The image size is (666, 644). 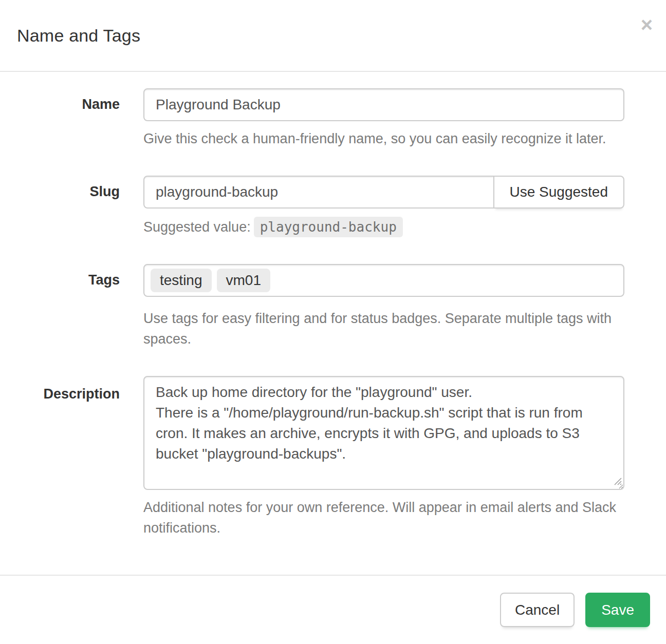 I want to click on description-label: Description, so click(x=80, y=457).